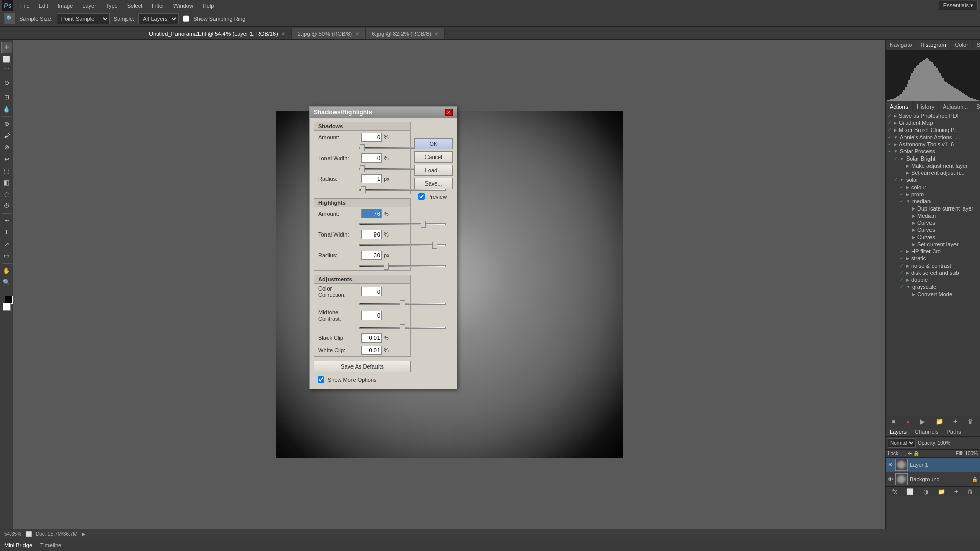 This screenshot has width=980, height=551. What do you see at coordinates (933, 123) in the screenshot?
I see `action-item: ✓▶Gradient Map` at bounding box center [933, 123].